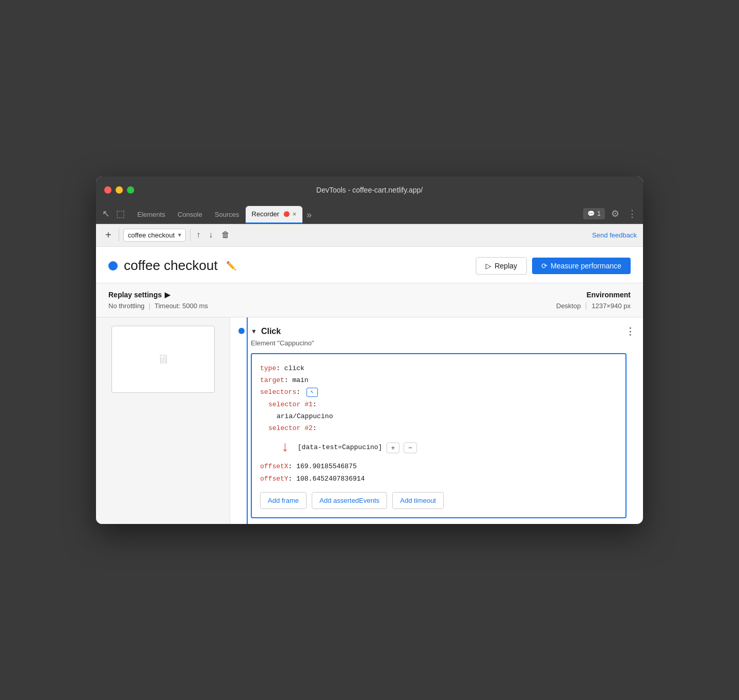 The height and width of the screenshot is (700, 739). I want to click on type-key: type, so click(268, 369).